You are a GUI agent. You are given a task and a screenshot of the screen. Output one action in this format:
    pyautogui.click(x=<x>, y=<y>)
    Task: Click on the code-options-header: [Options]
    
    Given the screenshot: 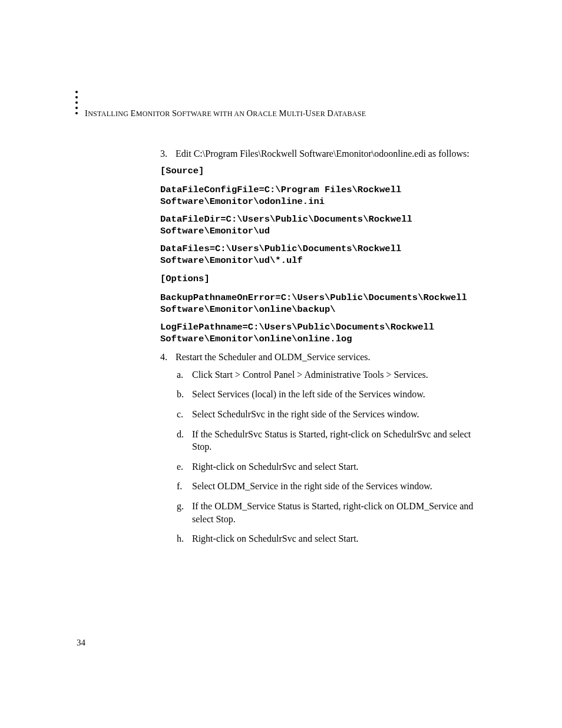 What is the action you would take?
    pyautogui.click(x=325, y=279)
    